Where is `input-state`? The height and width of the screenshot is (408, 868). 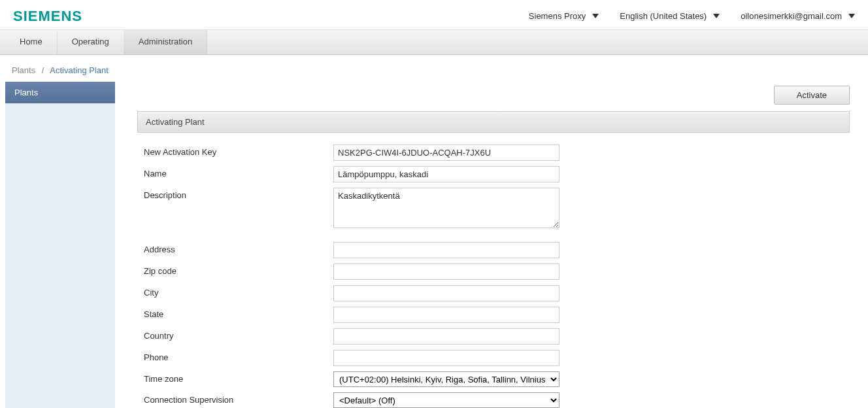
input-state is located at coordinates (446, 315).